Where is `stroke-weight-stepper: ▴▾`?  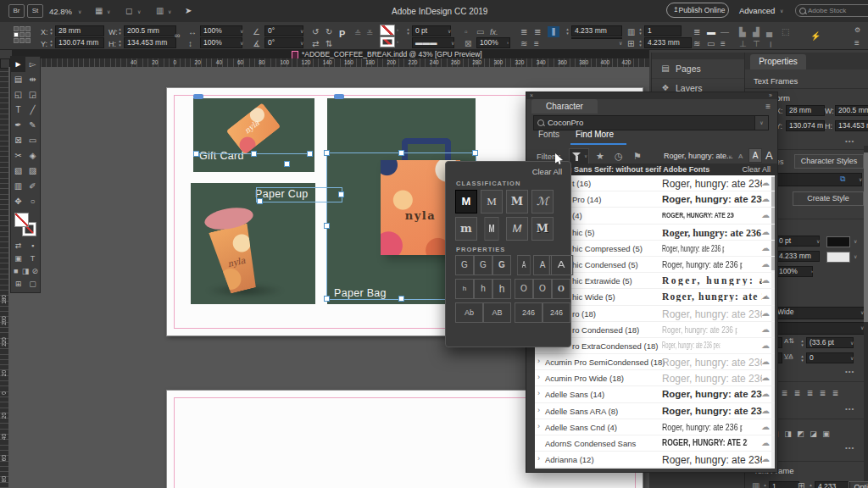 stroke-weight-stepper: ▴▾ is located at coordinates (409, 31).